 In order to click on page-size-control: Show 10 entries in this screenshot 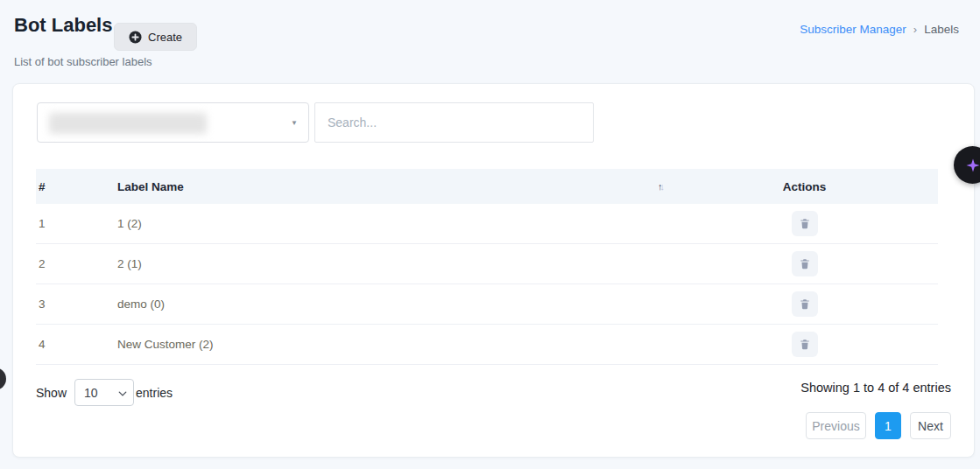, I will do `click(104, 392)`.